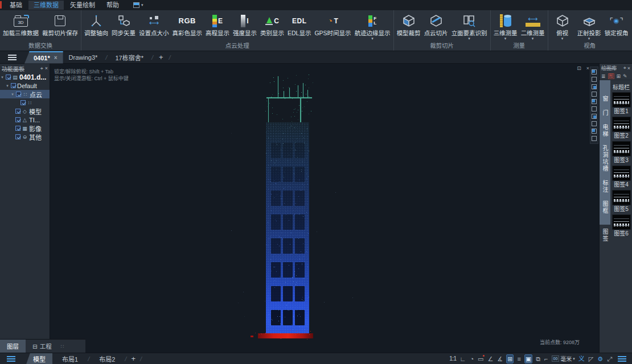  Describe the element at coordinates (622, 226) in the screenshot. I see `gallery-item: 图签6` at that location.